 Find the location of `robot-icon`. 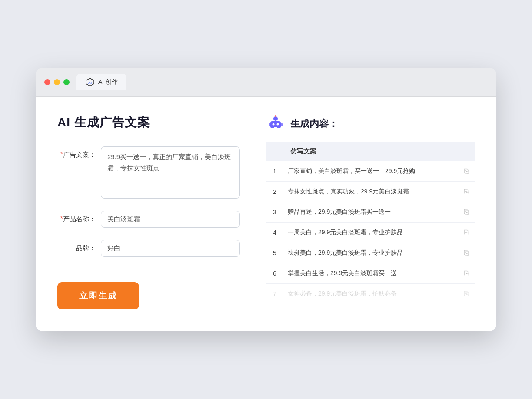

robot-icon is located at coordinates (276, 124).